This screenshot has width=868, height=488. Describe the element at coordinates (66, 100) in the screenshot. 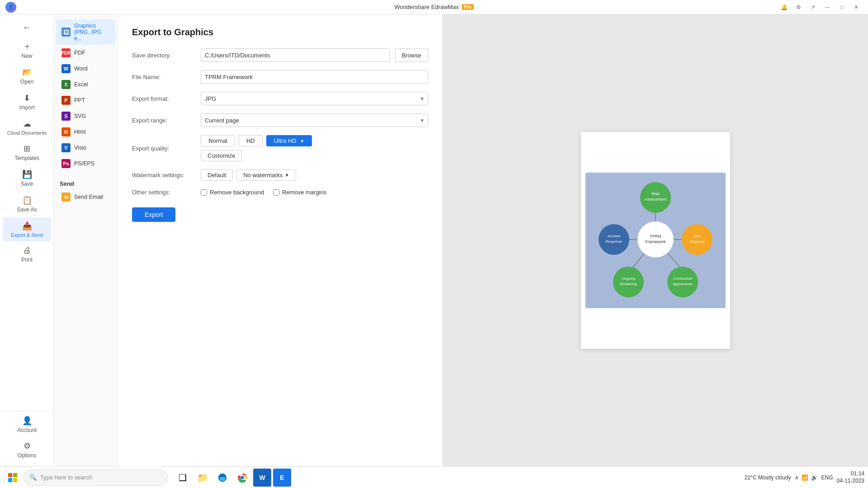

I see `ppt-icon: P` at that location.